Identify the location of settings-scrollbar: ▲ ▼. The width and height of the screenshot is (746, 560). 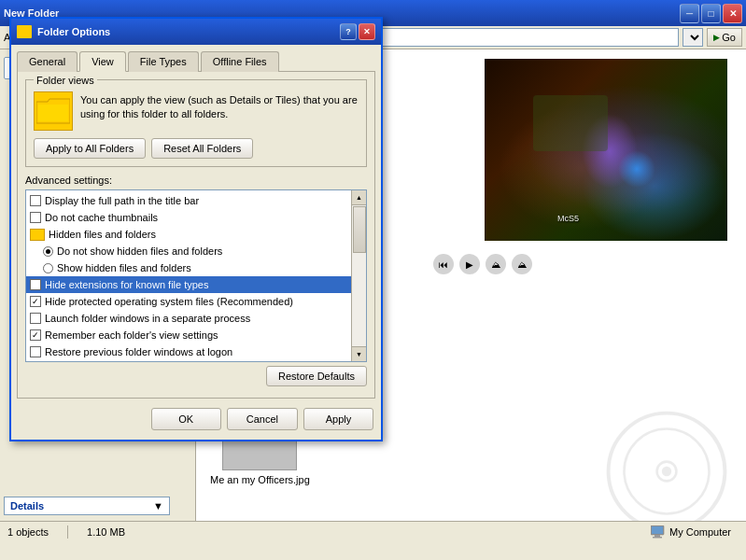
(359, 276).